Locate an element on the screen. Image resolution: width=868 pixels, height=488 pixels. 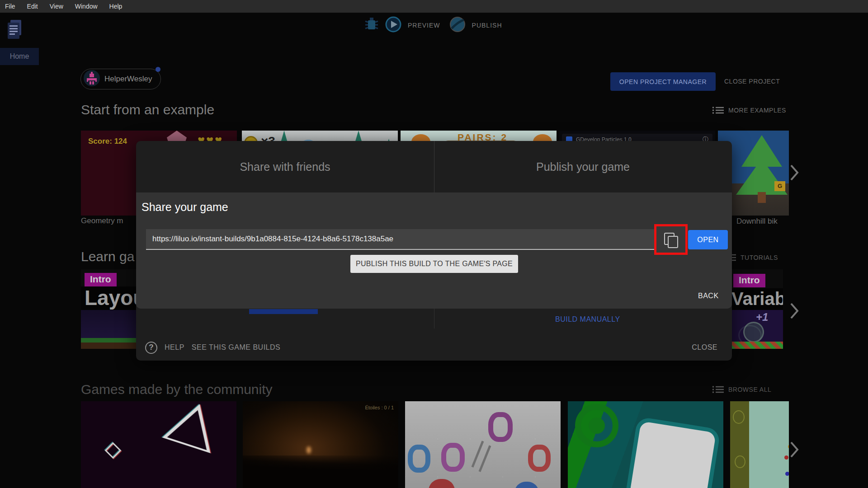
browse-all-label: BROWSE ALL is located at coordinates (750, 389).